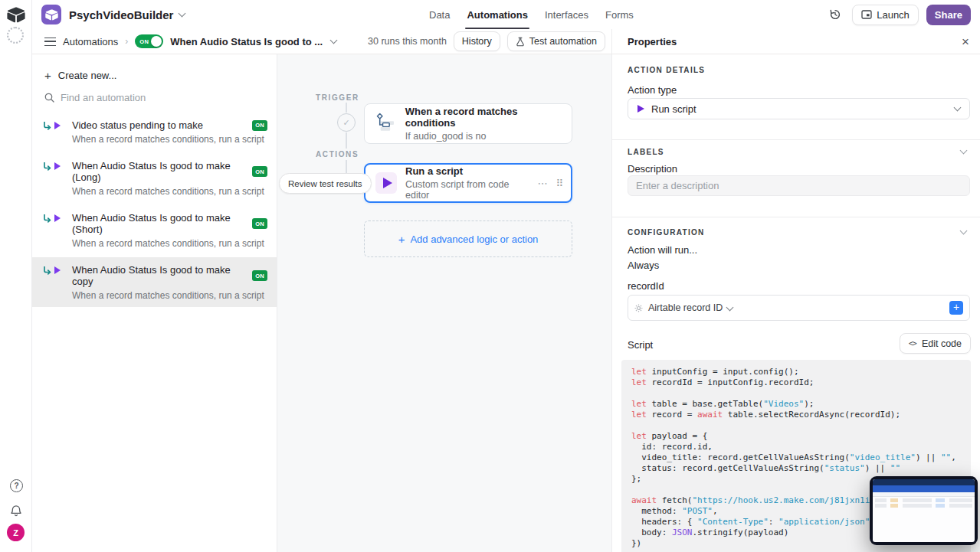 This screenshot has height=552, width=980. What do you see at coordinates (801, 458) in the screenshot?
I see `code-line: video_title: record.getCellValueAsString…` at bounding box center [801, 458].